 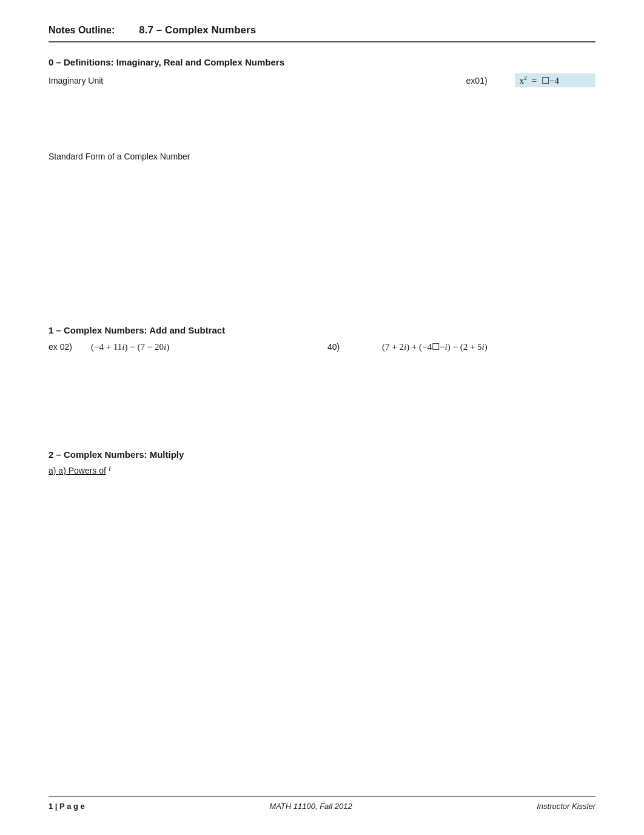 I want to click on ex40-expr: (7 + 2i) + (−4☐−i) − (2 + 5i), so click(x=435, y=347).